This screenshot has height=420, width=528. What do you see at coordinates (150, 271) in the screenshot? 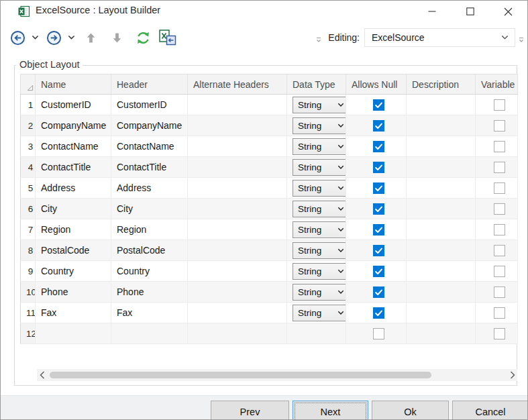
I see `header-cell: Country` at bounding box center [150, 271].